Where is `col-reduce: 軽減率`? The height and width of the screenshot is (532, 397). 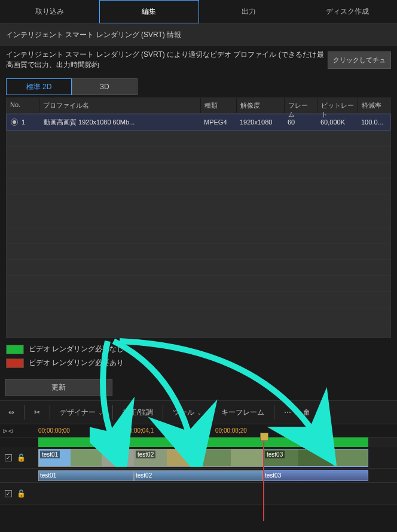 col-reduce: 軽減率 is located at coordinates (374, 105).